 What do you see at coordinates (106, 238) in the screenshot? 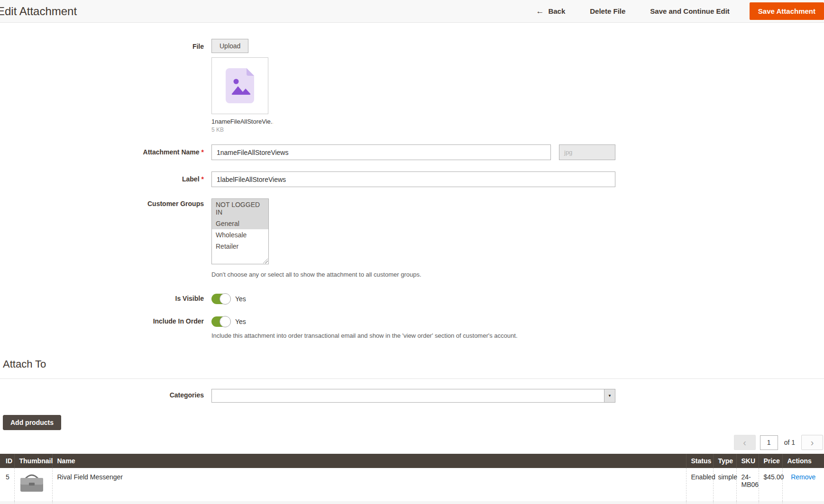
I see `customer-groups-label: Customer Groups` at bounding box center [106, 238].